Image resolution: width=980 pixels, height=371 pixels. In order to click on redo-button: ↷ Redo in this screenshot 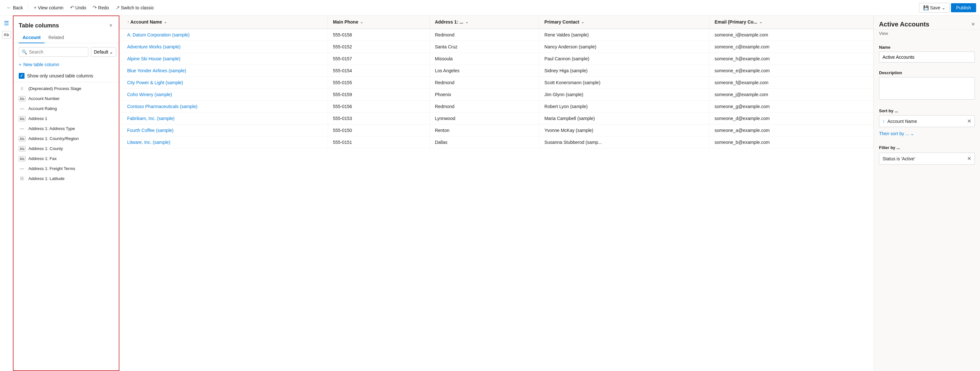, I will do `click(101, 8)`.